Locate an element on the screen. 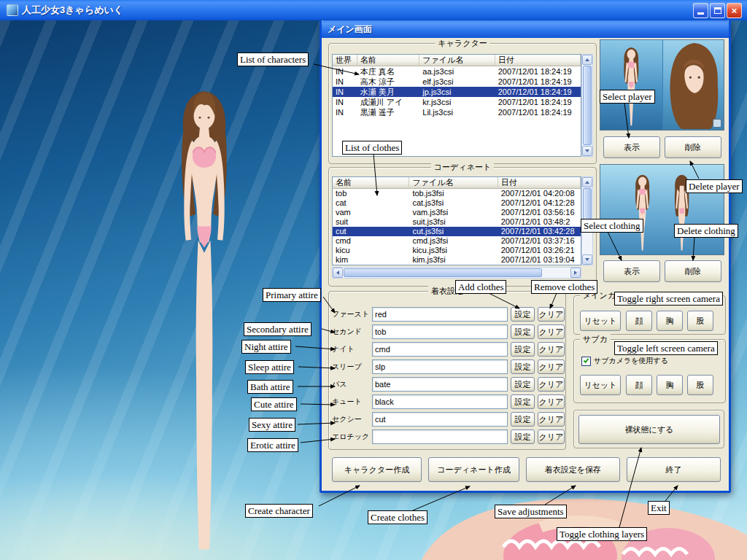 This screenshot has height=560, width=747. slot-input-first is located at coordinates (440, 314).